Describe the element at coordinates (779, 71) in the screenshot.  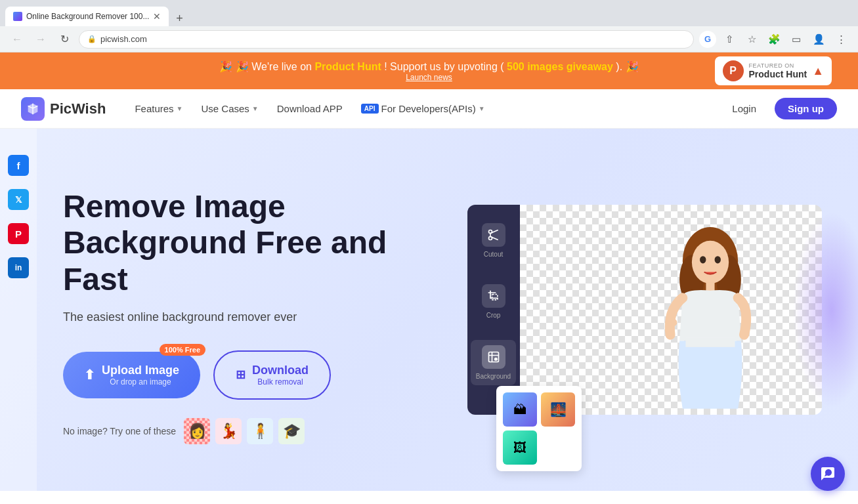
I see `ph-badge-text: FEATURED ON Product Hunt` at that location.